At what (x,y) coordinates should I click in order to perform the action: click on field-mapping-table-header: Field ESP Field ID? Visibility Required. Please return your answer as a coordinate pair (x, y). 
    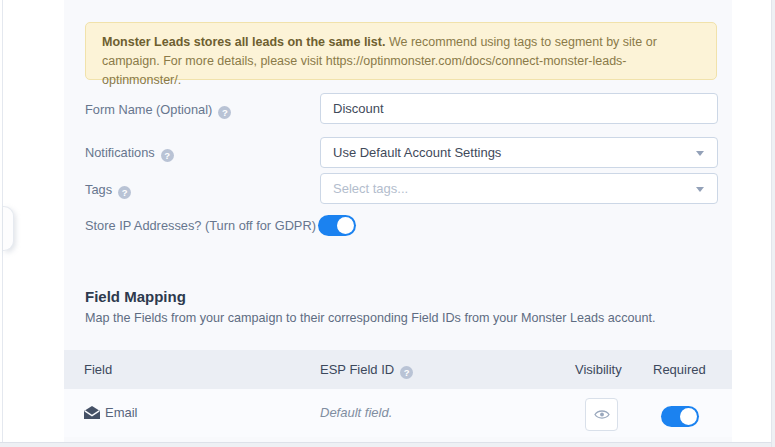
    Looking at the image, I should click on (398, 370).